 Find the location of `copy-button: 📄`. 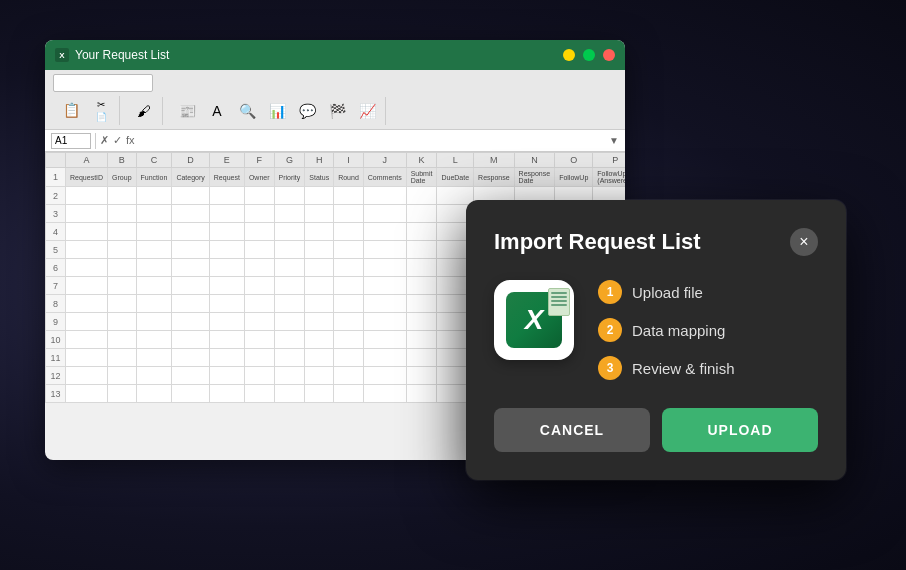

copy-button: 📄 is located at coordinates (101, 117).